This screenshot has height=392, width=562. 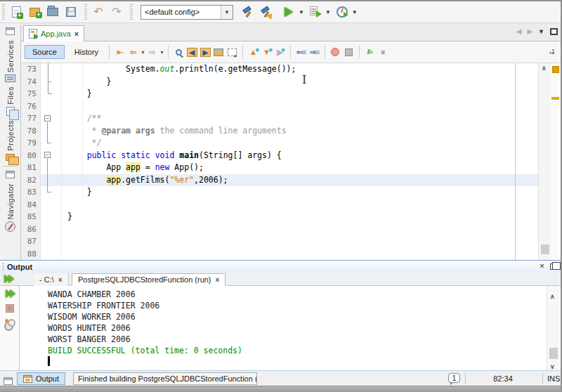 What do you see at coordinates (553, 329) in the screenshot?
I see `output-scrollbar: ∧ ∨` at bounding box center [553, 329].